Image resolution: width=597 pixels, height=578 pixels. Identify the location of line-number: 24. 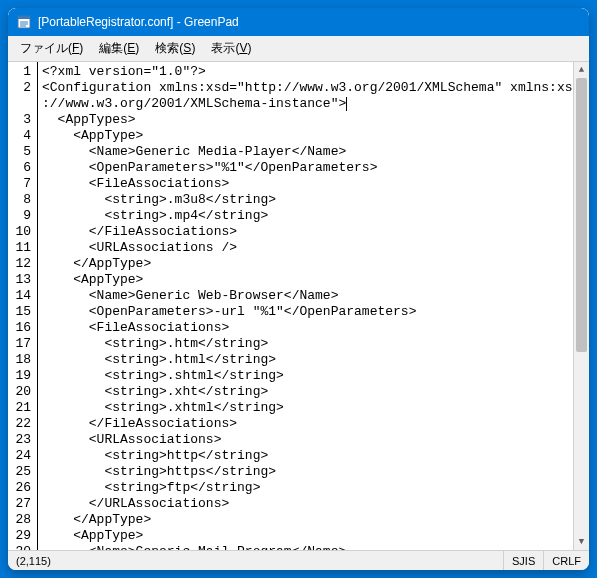
(22, 456).